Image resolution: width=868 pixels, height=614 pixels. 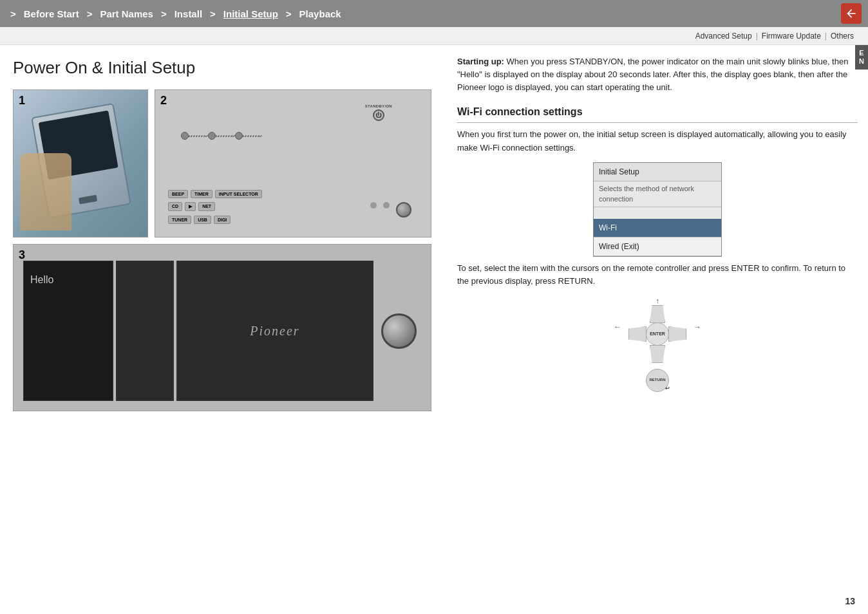 I want to click on beep-btn: BEEP, so click(x=178, y=194).